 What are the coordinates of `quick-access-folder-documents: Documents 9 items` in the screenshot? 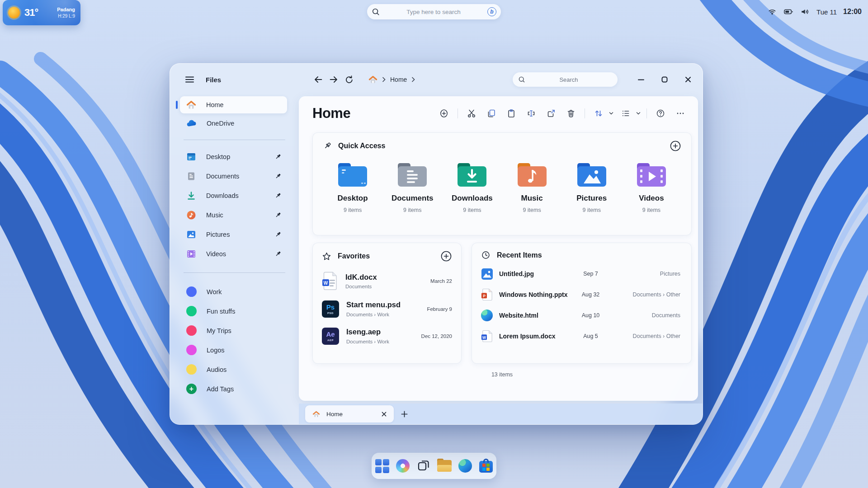 It's located at (412, 188).